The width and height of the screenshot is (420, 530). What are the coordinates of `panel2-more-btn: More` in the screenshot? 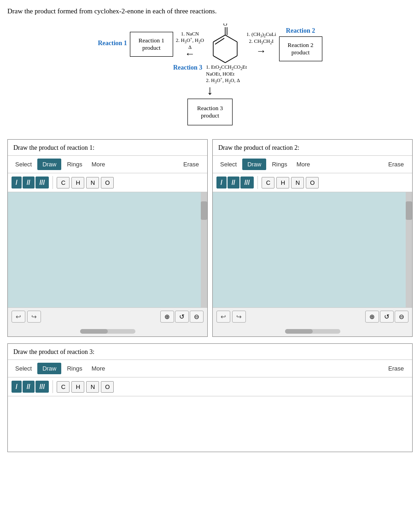 It's located at (303, 164).